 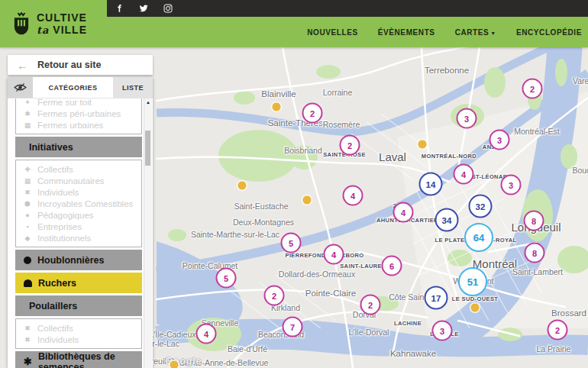 What do you see at coordinates (549, 32) in the screenshot?
I see `nav-item: ENCYCLOPÉDIE▼` at bounding box center [549, 32].